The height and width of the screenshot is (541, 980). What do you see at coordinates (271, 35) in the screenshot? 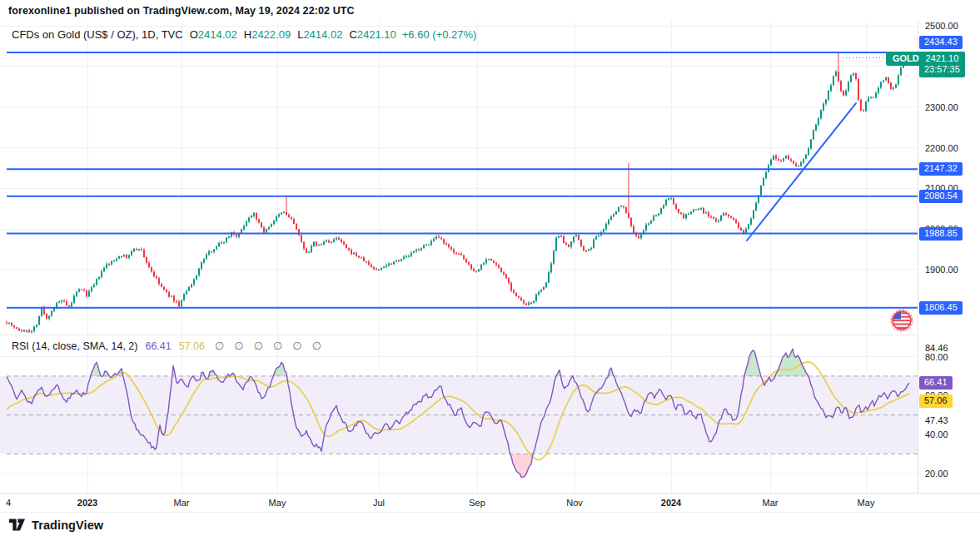
I see `ohlc-value: 2422.09` at bounding box center [271, 35].